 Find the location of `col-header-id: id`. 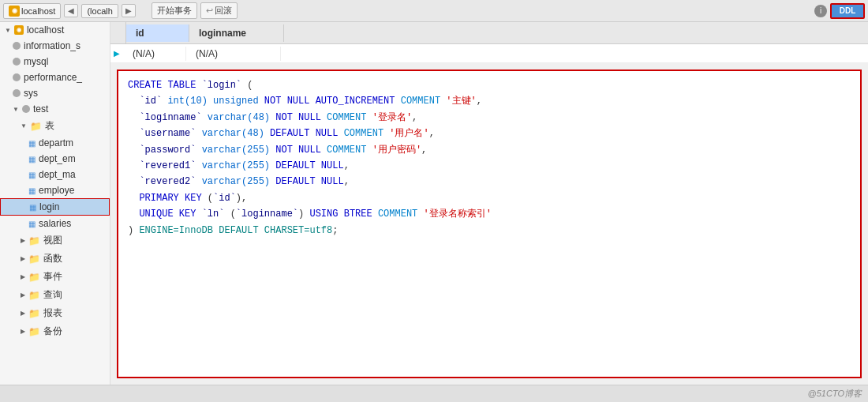

col-header-id: id is located at coordinates (158, 33).